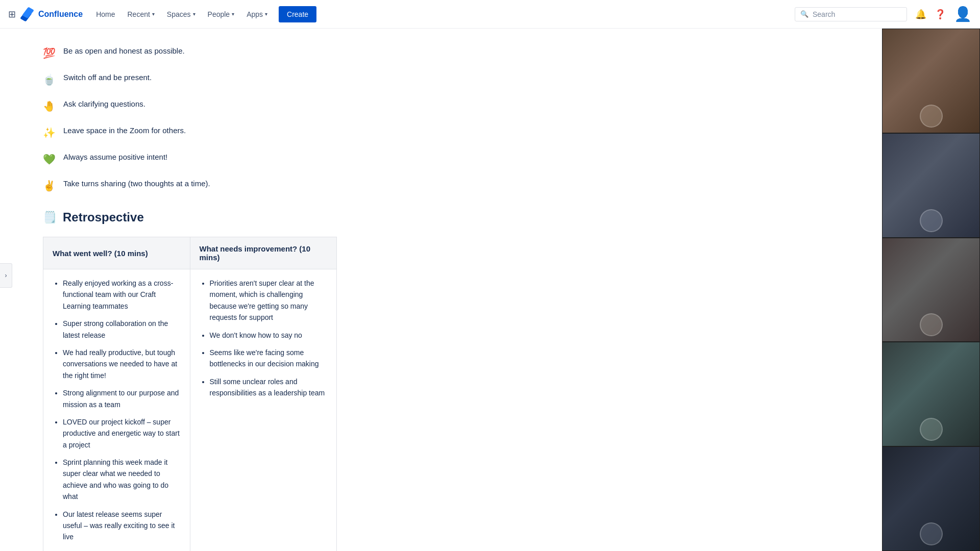 Image resolution: width=980 pixels, height=551 pixels. What do you see at coordinates (117, 253) in the screenshot?
I see `went-well-header: What went well? (10 mins)` at bounding box center [117, 253].